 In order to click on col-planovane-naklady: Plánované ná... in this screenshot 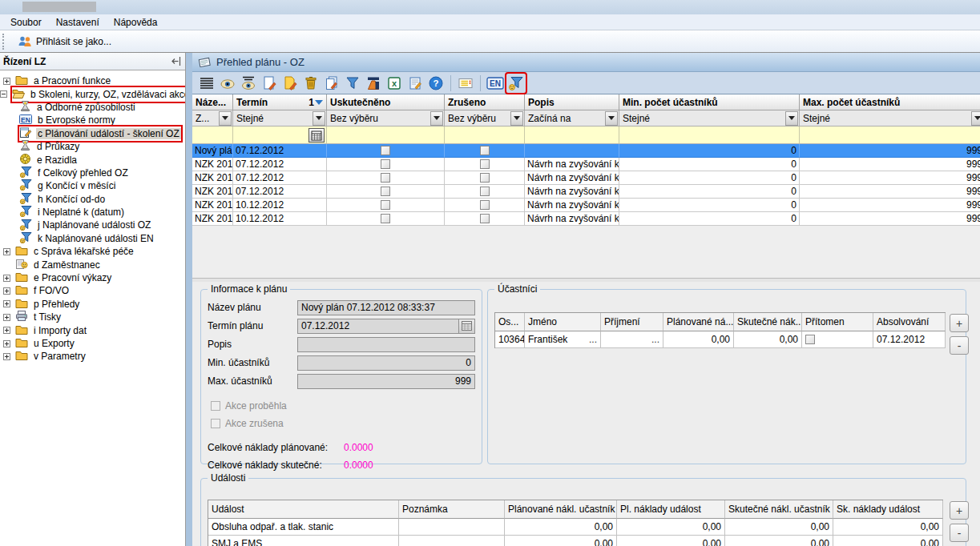, I will do `click(699, 322)`.